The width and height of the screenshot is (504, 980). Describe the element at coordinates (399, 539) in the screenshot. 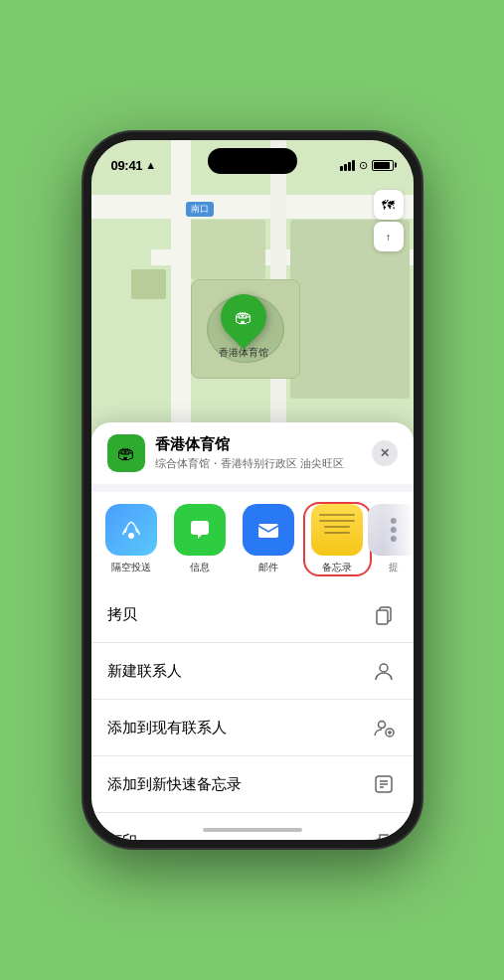

I see `share-row-fade` at that location.